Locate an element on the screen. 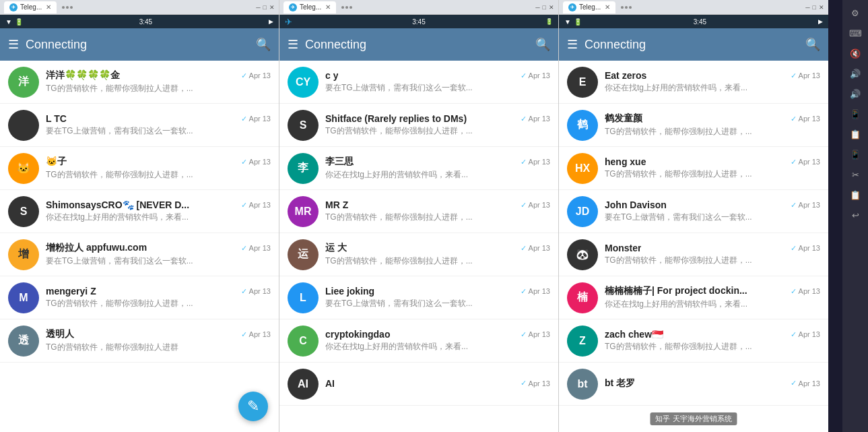 This screenshot has width=868, height=432. maximize-icon: □ is located at coordinates (265, 7).